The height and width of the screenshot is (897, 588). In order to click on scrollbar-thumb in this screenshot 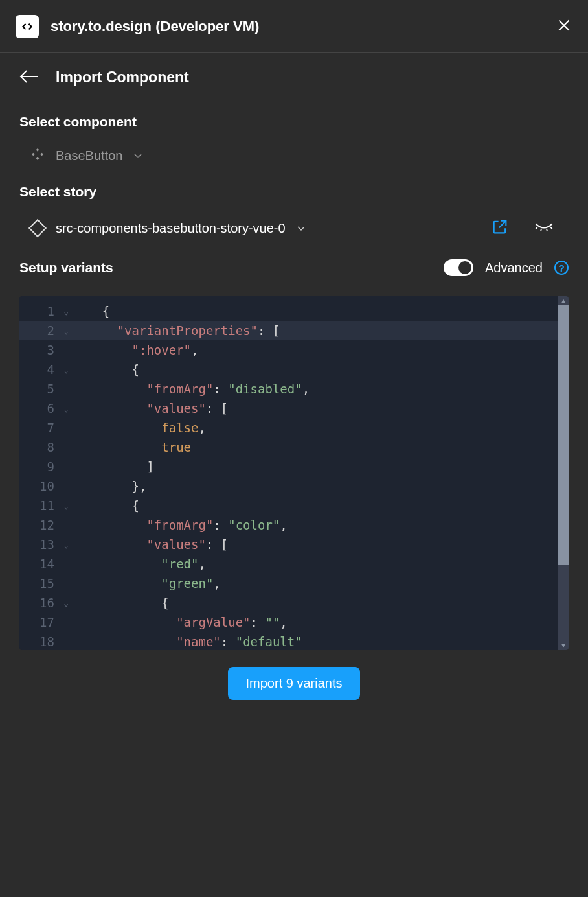, I will do `click(563, 435)`.